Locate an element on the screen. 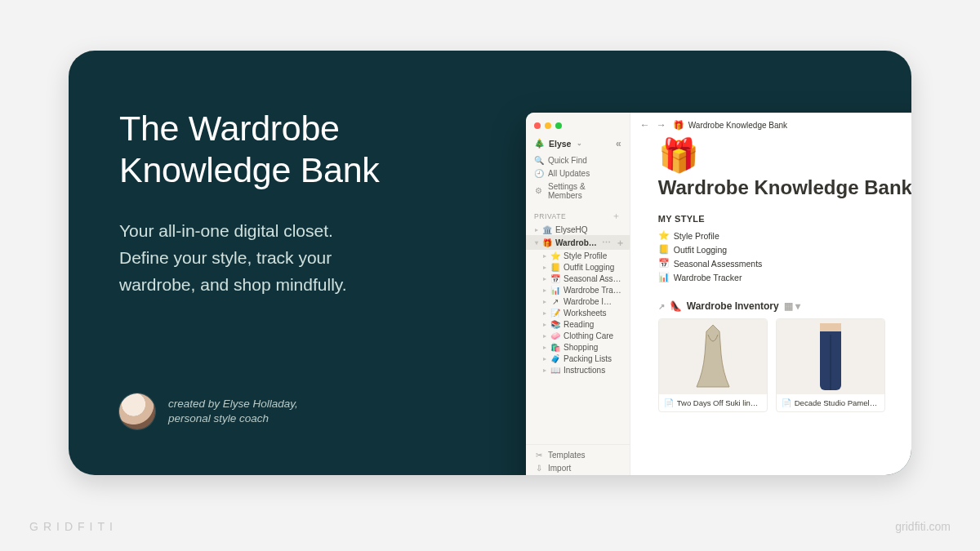 The height and width of the screenshot is (551, 980). gallery-card: 📄Two Days Off Suki linen dress … is located at coordinates (713, 366).